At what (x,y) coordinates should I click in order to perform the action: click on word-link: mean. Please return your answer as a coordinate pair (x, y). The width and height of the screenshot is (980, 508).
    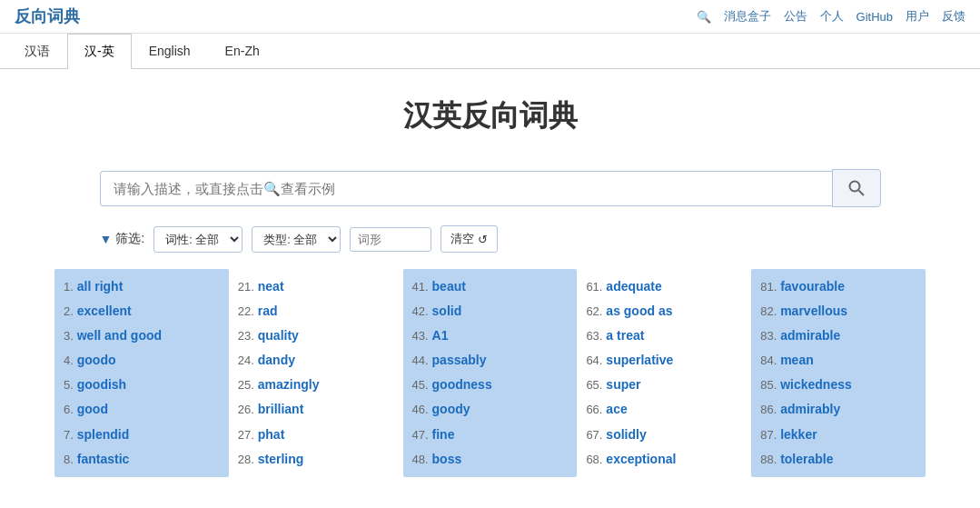
    Looking at the image, I should click on (797, 360).